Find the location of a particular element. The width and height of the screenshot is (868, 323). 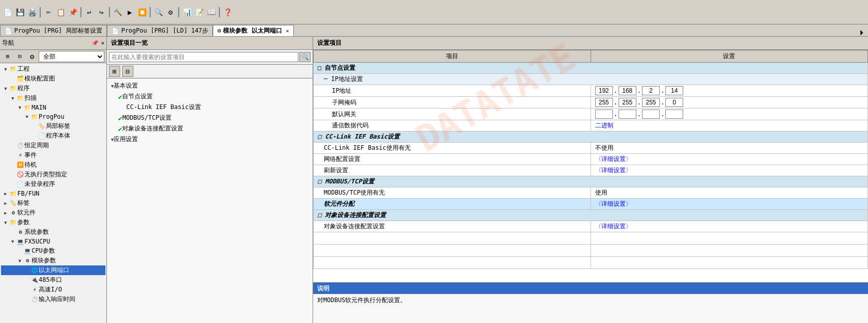

new-icon: 📄 is located at coordinates (8, 12).